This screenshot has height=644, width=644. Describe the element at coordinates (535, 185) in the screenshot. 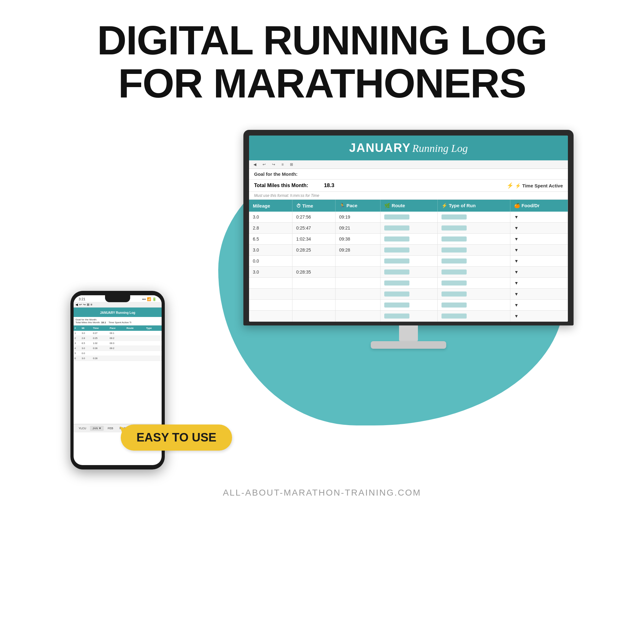

I see `time-label: ⚡ ⚡ Time Spent Active` at that location.